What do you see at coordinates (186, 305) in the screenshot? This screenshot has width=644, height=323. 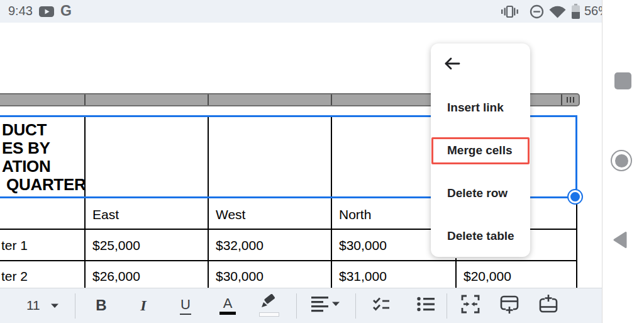 I see `underline-button: U` at bounding box center [186, 305].